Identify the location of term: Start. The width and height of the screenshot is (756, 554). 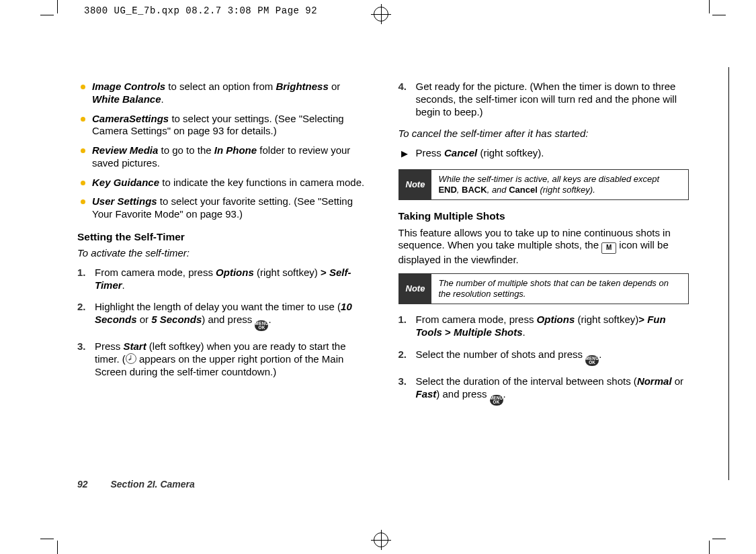
(135, 347).